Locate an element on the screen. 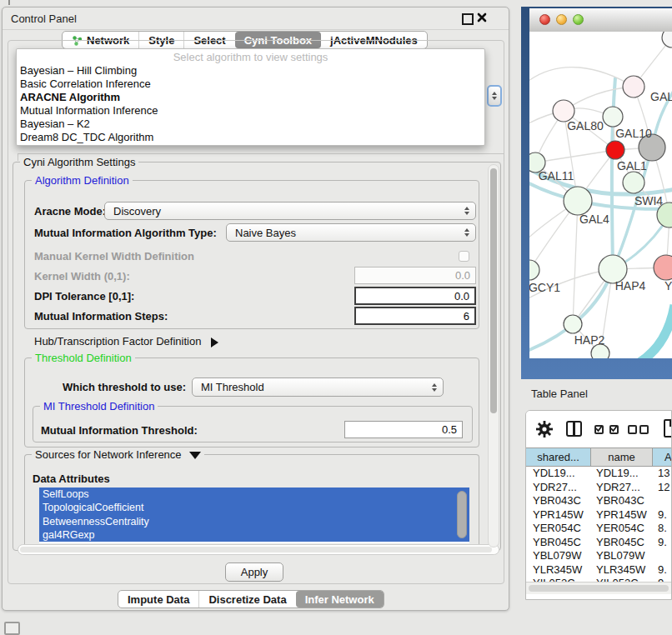 The width and height of the screenshot is (672, 635). algorithm-option: Bayesian – K2 is located at coordinates (250, 124).